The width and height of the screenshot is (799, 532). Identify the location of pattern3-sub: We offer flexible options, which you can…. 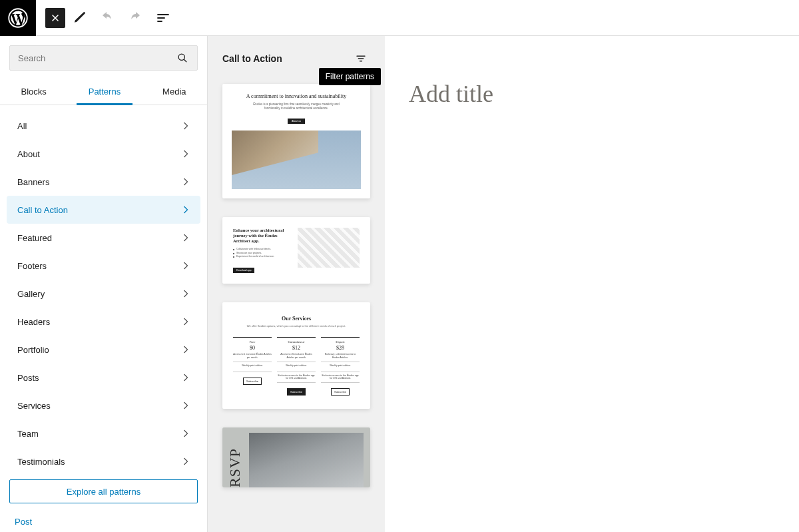
(296, 326).